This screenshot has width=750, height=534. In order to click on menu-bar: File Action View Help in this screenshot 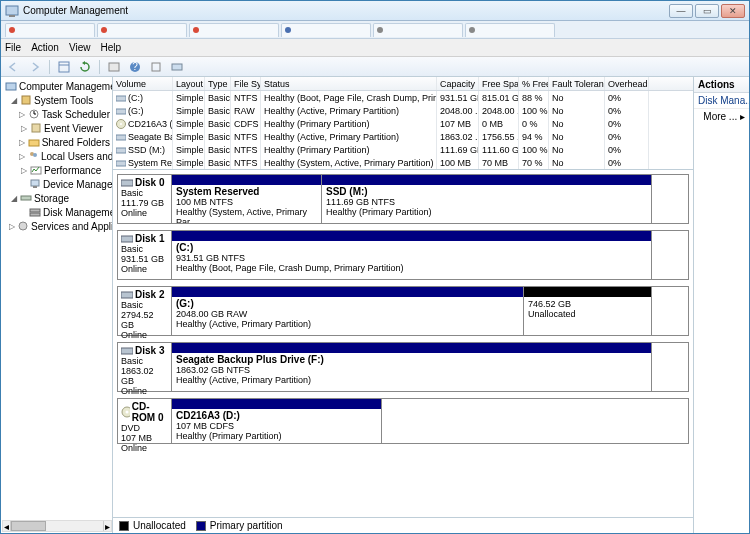, I will do `click(375, 48)`.